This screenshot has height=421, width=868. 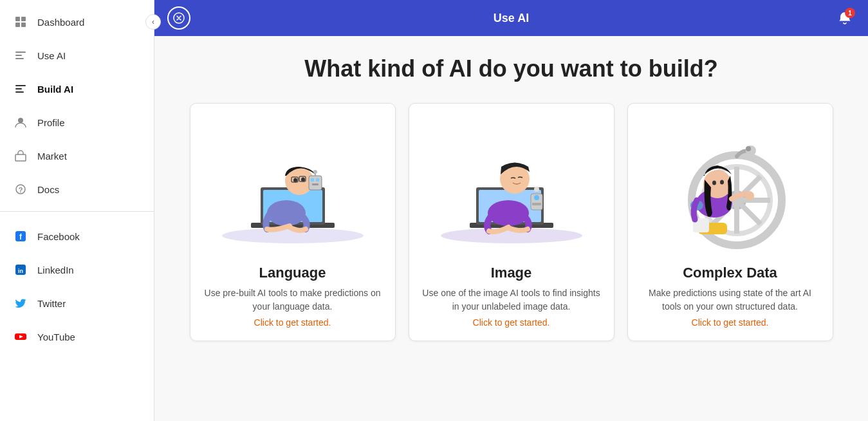 I want to click on use-ai-icon, so click(x=21, y=55).